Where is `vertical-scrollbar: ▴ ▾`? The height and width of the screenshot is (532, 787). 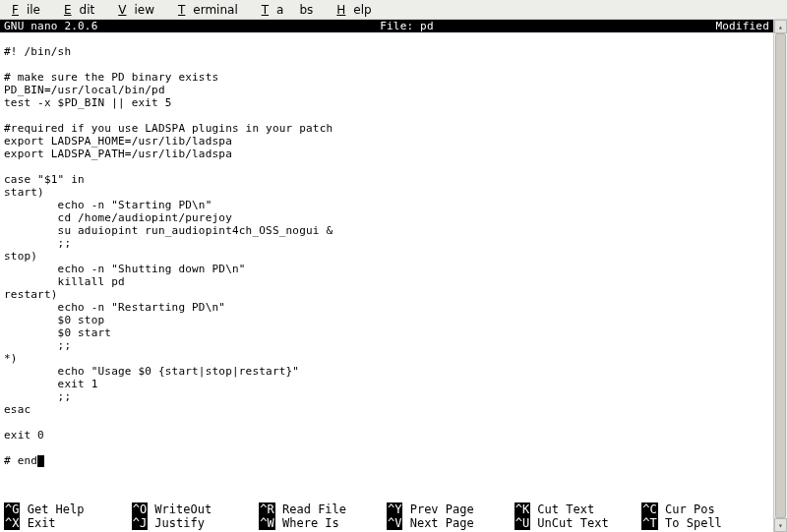 vertical-scrollbar: ▴ ▾ is located at coordinates (780, 275).